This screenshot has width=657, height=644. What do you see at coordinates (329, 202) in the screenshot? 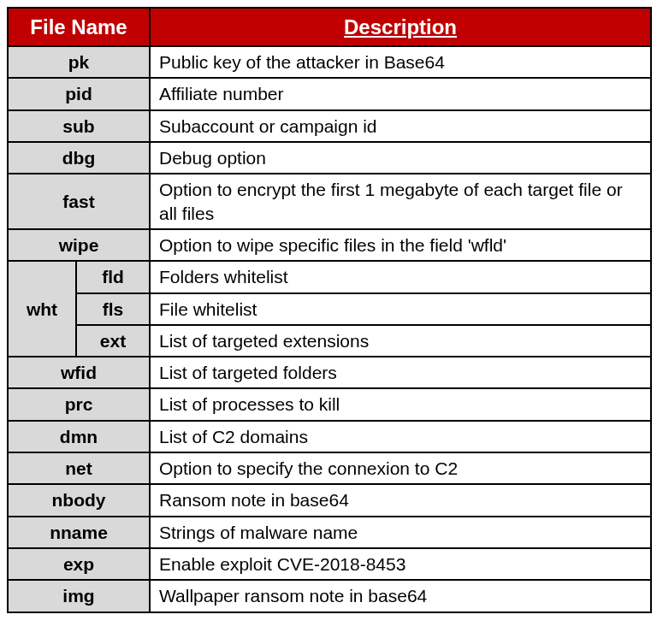
I see `table-row: fast Option to encrypt the first 1 megab…` at bounding box center [329, 202].